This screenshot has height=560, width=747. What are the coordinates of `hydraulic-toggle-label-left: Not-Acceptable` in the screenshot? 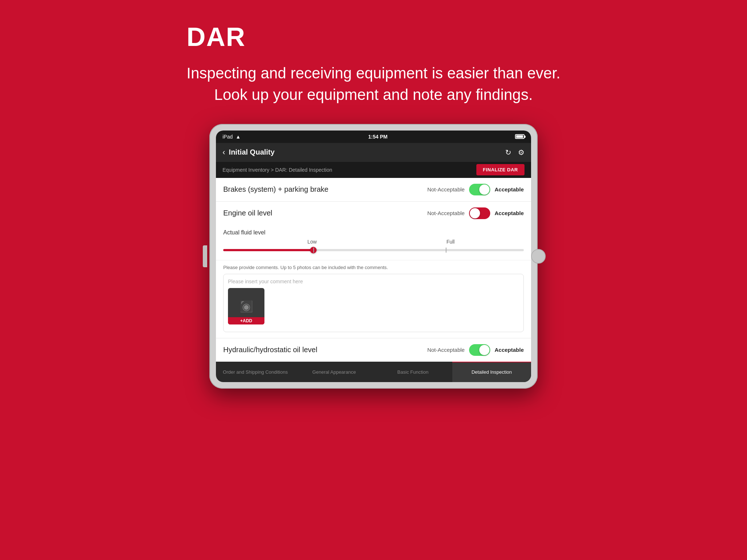 It's located at (446, 350).